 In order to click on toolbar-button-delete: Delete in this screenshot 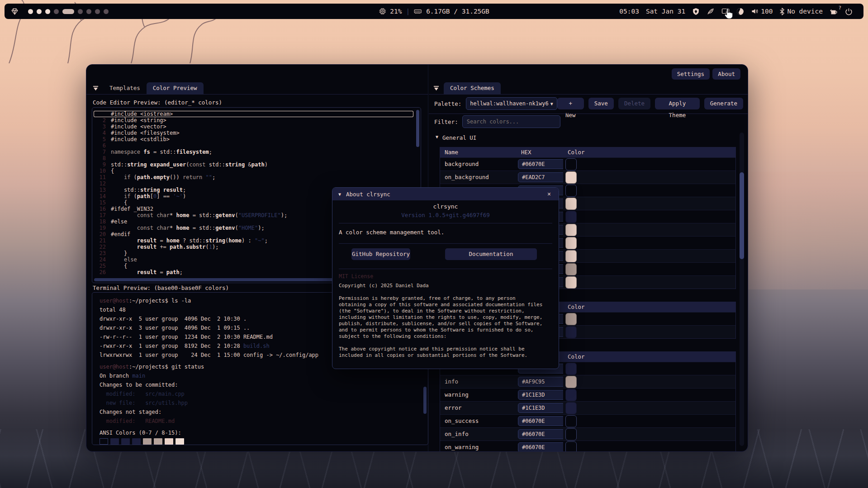, I will do `click(634, 104)`.